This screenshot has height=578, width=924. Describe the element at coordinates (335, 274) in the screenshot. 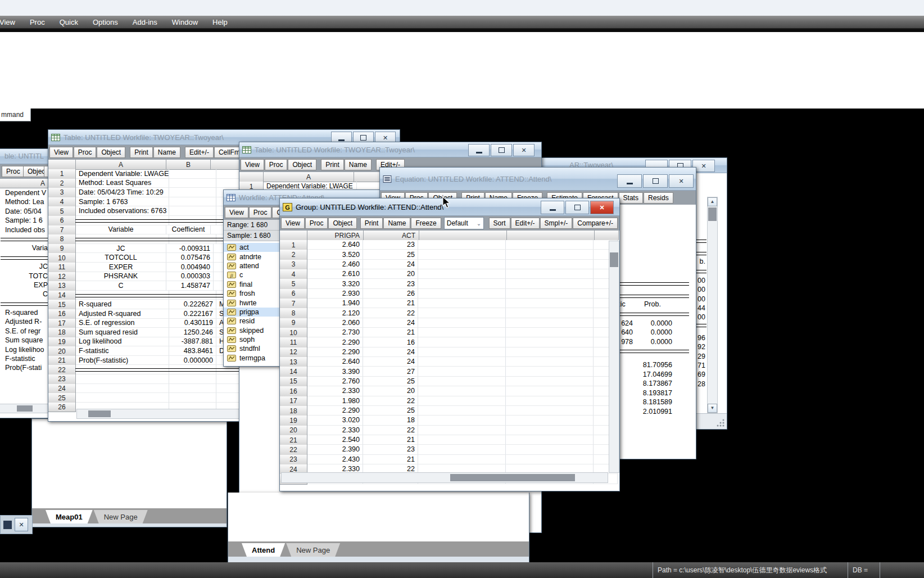

I see `prigpa-cell: 2.610` at that location.